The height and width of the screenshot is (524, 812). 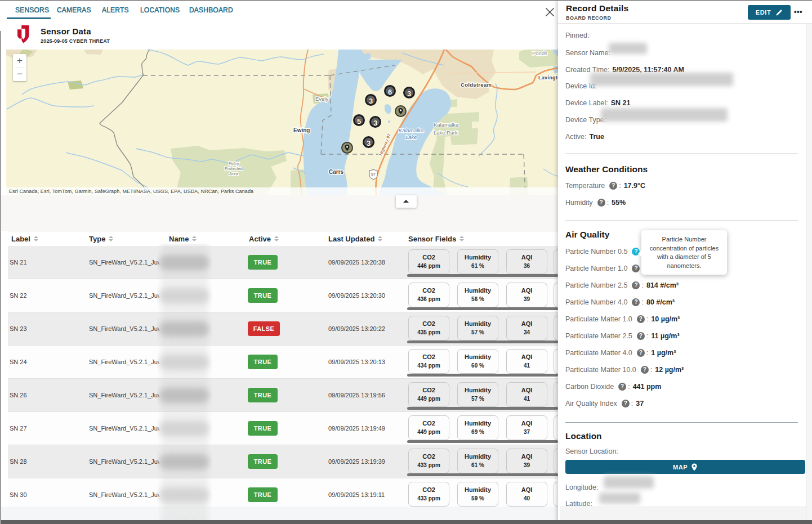 I want to click on svg-text: Lake, so click(x=411, y=137).